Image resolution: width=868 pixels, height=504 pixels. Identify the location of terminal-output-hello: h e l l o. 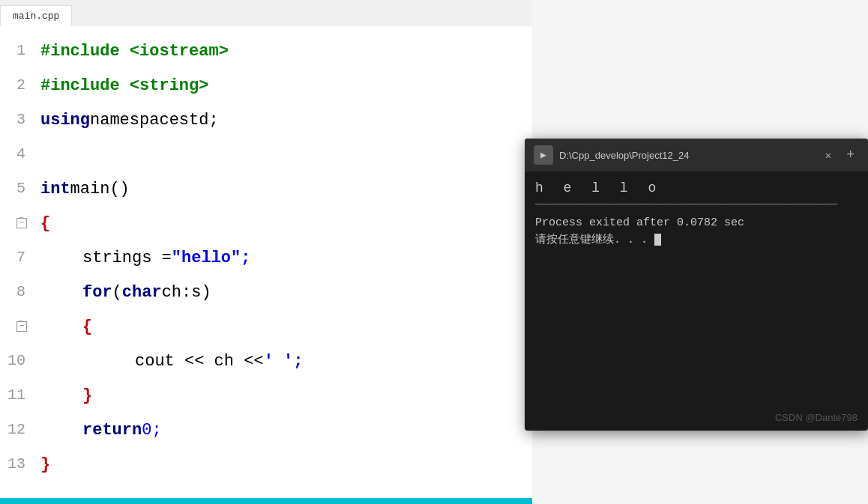
(696, 188).